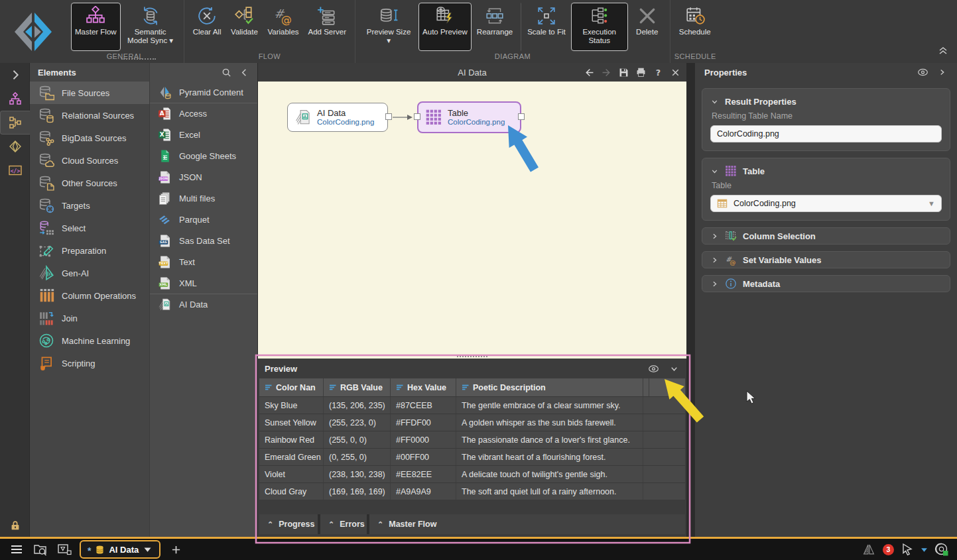 The image size is (957, 560). I want to click on cell-poetic-description: The vibrant heart of a flourishing fores…, so click(550, 457).